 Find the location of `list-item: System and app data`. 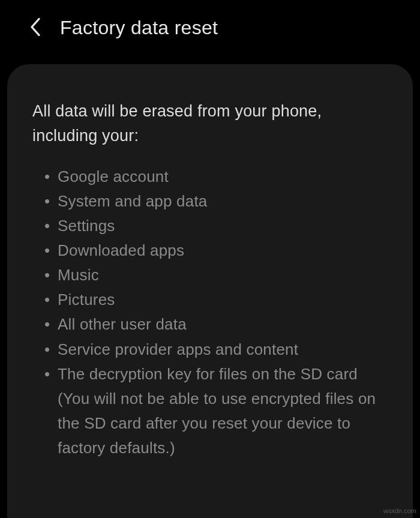

list-item: System and app data is located at coordinates (223, 202).